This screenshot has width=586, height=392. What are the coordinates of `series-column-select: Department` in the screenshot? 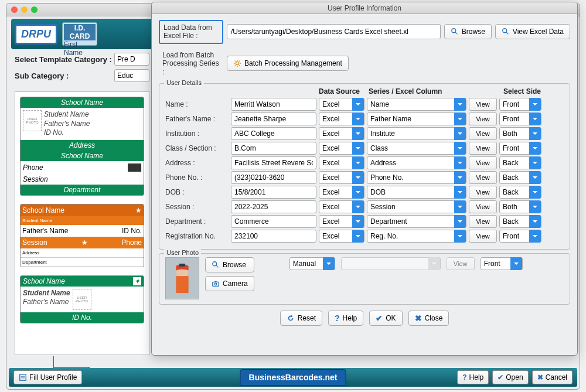 It's located at (417, 221).